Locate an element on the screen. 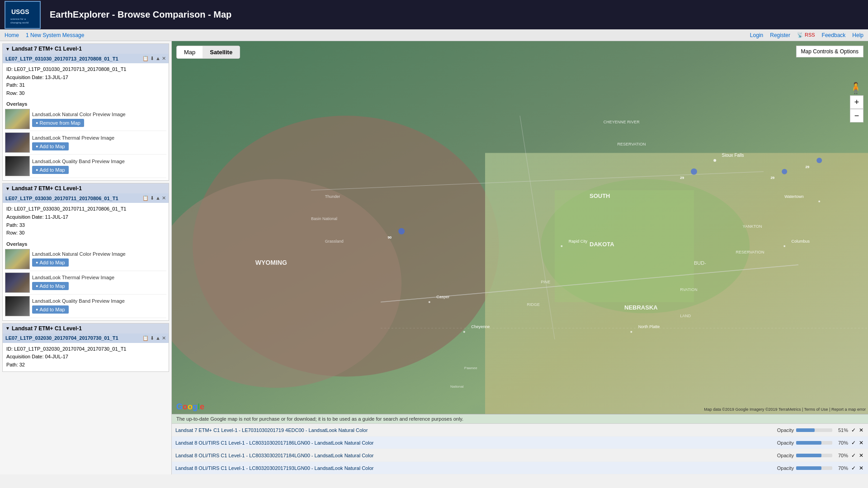 The image size is (868, 488). layer-label-2: Landsat 8 OLI/TIRS C1 Level-1 - LC803303… is located at coordinates (476, 455).